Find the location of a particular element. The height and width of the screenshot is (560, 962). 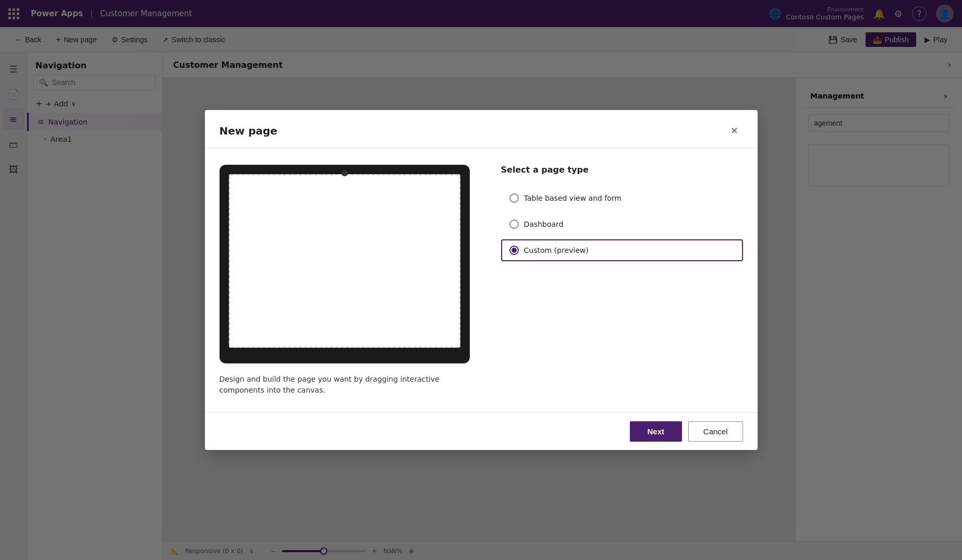

radio-label-table: Table based view and form is located at coordinates (573, 198).